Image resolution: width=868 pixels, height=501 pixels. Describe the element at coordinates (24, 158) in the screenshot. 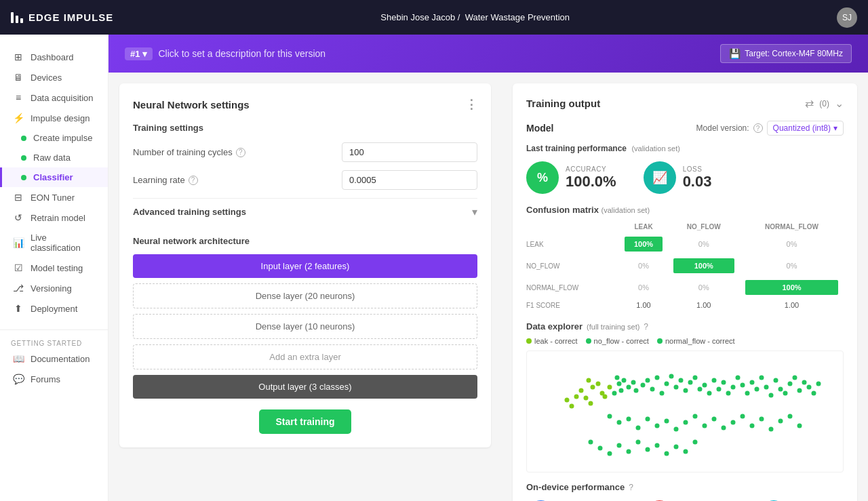

I see `status-dot` at that location.